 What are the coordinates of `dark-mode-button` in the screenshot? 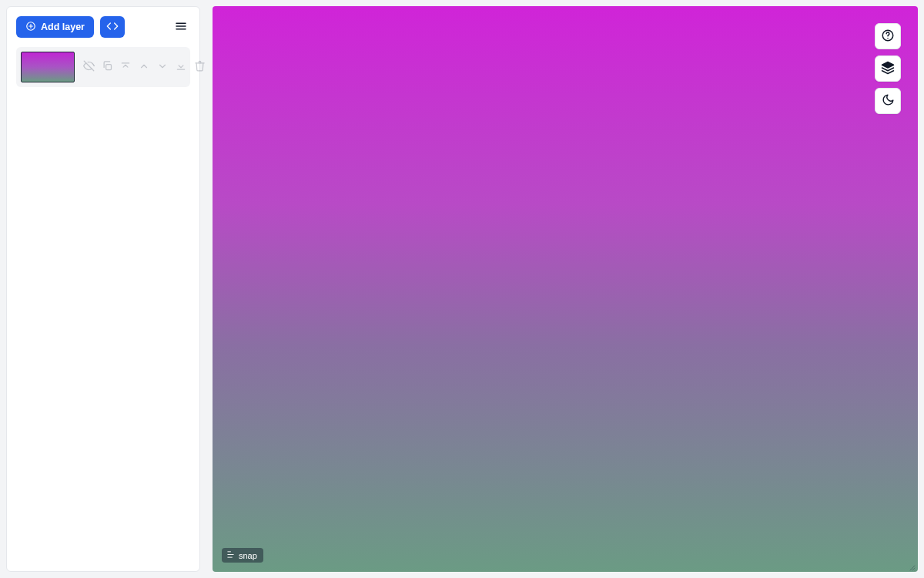 It's located at (888, 101).